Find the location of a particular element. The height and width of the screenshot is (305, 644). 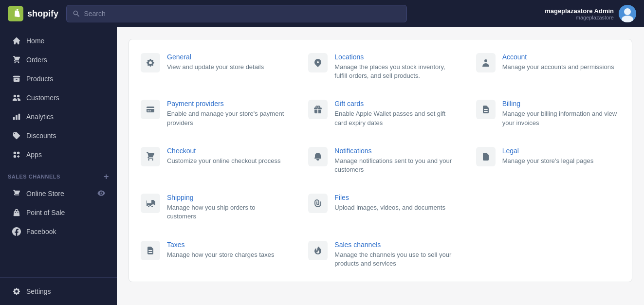

sidebar-item-home: Home is located at coordinates (58, 41).